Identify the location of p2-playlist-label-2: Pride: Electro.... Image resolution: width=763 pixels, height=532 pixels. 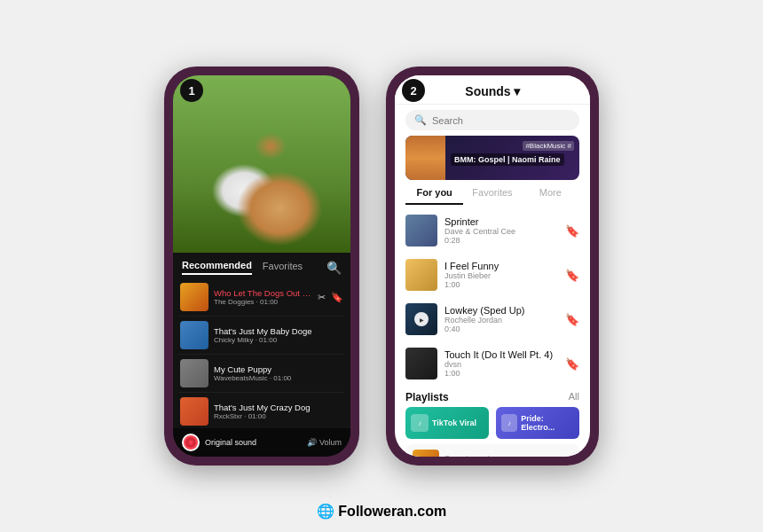
(547, 423).